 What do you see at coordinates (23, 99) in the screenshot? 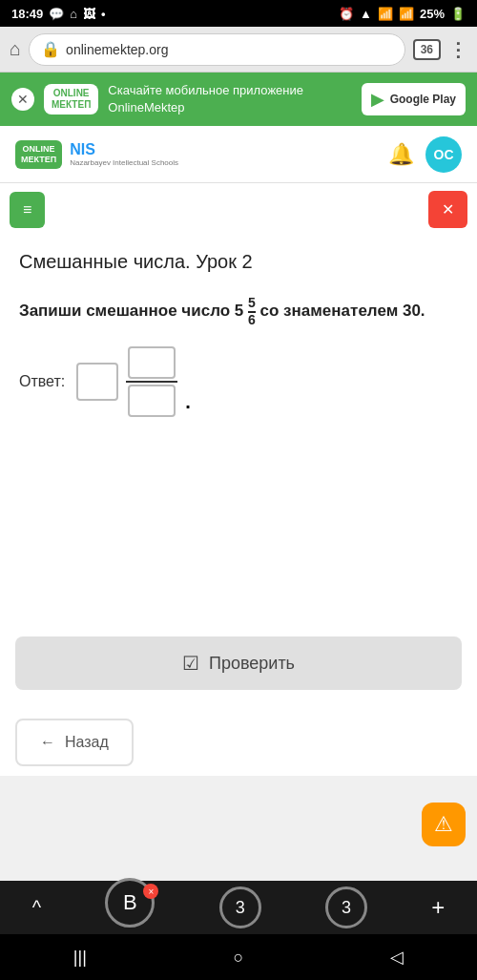
I see `banner-close-button: ✕` at bounding box center [23, 99].